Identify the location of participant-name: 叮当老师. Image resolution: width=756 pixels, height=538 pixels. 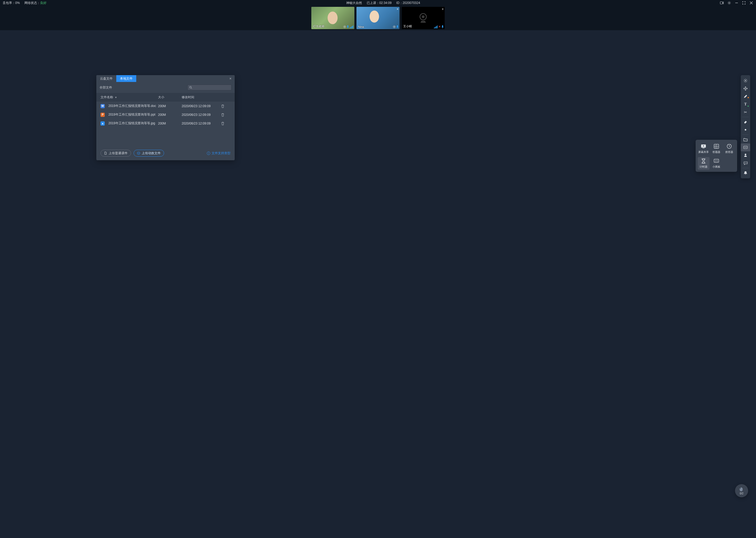
(318, 27).